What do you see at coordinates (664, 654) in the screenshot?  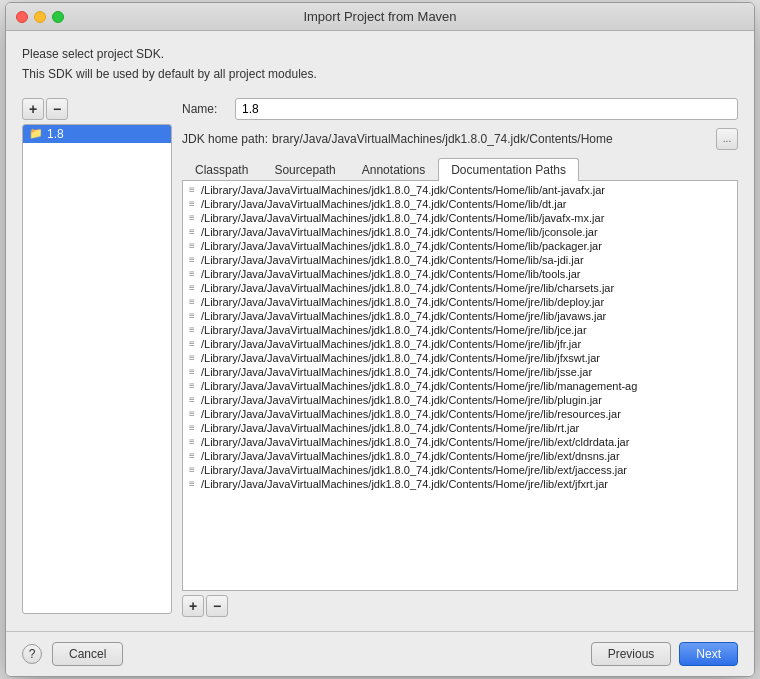 I see `footer-right: Previous Next` at bounding box center [664, 654].